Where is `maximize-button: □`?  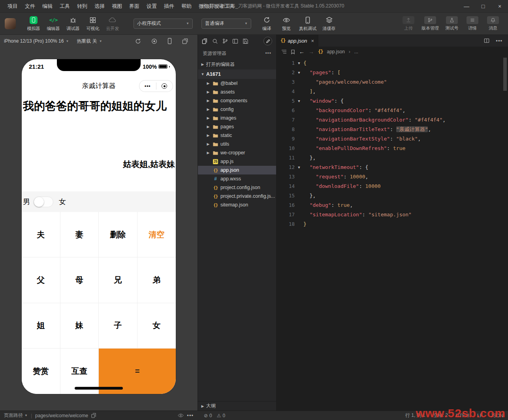
maximize-button: □ is located at coordinates (483, 6).